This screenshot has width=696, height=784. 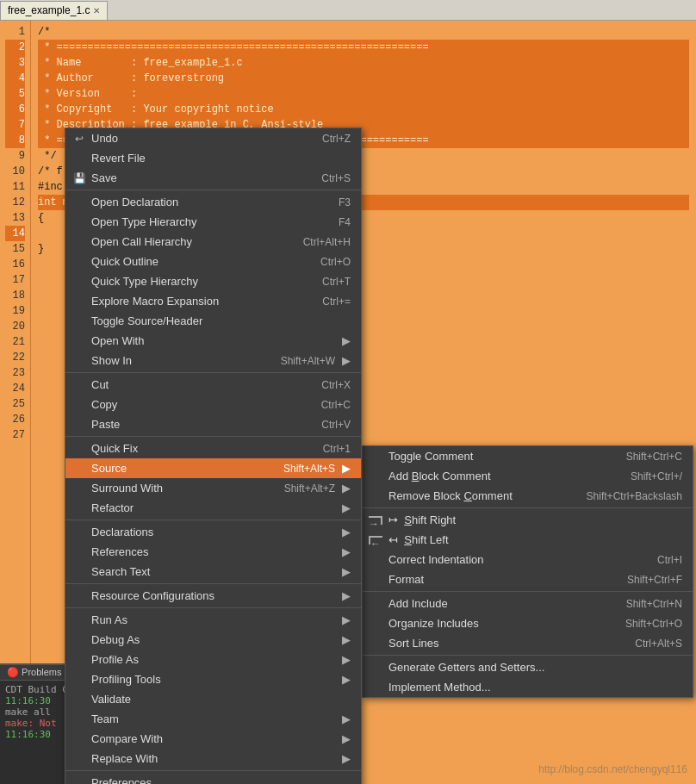 I want to click on tab-close-icon: ✕, so click(x=96, y=10).